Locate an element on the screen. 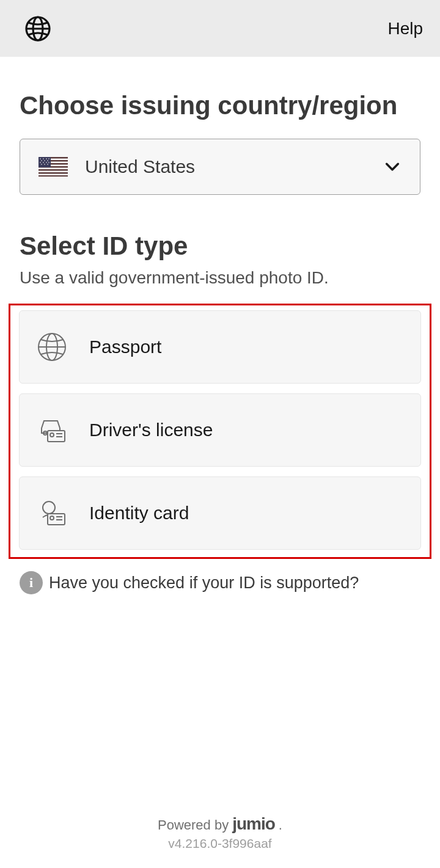 The width and height of the screenshot is (440, 868). id-supported-text: Have you checked if your ID is supported… is located at coordinates (204, 583).